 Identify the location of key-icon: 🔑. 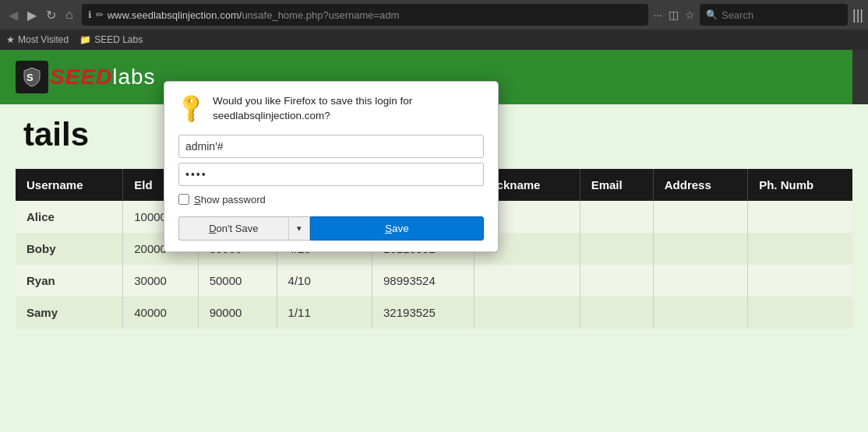
(192, 107).